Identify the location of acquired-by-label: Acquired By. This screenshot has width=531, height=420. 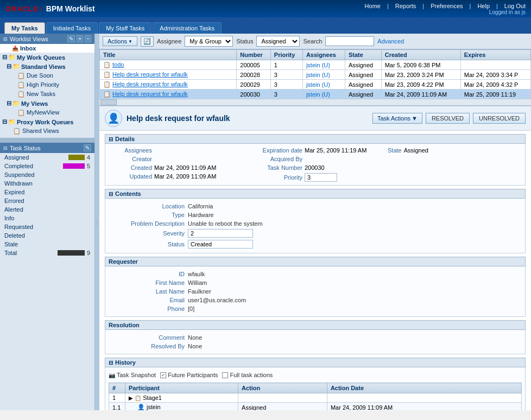
(275, 159).